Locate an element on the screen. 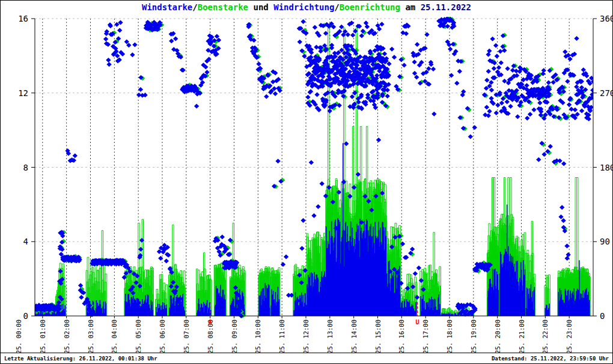 The image size is (613, 364). svg-text: 25. 06:00 is located at coordinates (162, 336).